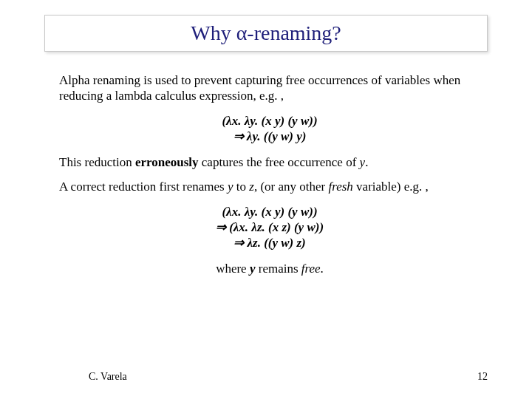  What do you see at coordinates (270, 89) in the screenshot?
I see `intro-paragraph: Alpha renaming is used to prevent captur…` at bounding box center [270, 89].